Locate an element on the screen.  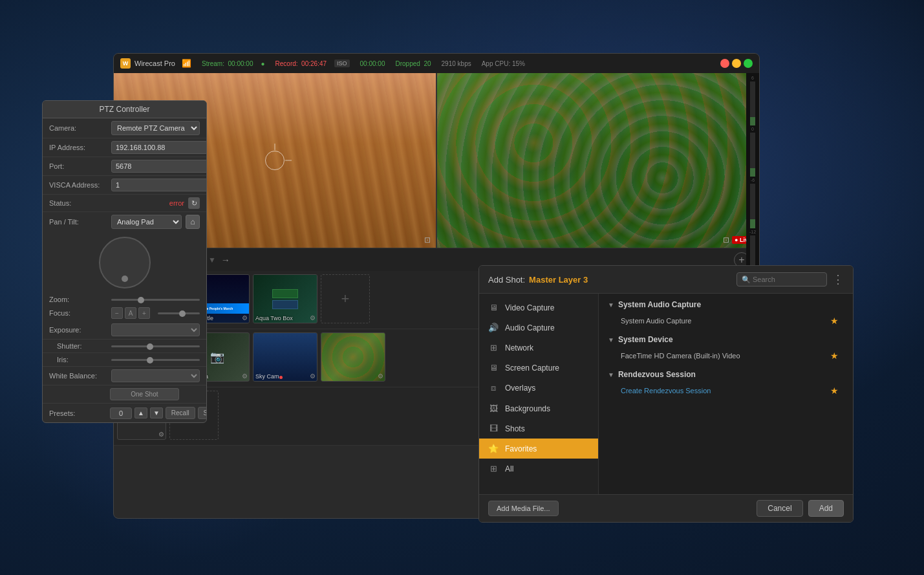
ptz-exposure-row: Exposure: is located at coordinates (124, 330).